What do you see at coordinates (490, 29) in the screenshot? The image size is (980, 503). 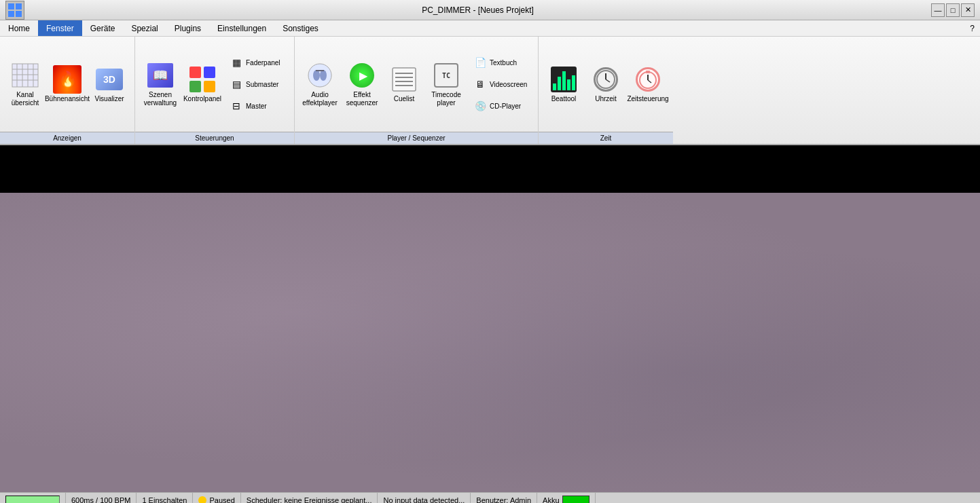 I see `menubar: Home Fenster Geräte Spezial Plugins Eins…` at bounding box center [490, 29].